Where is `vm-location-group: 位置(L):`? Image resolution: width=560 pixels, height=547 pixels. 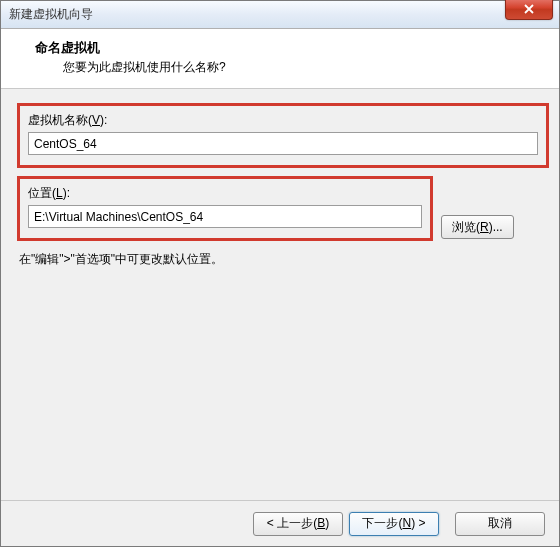
vm-location-group: 位置(L): is located at coordinates (225, 208).